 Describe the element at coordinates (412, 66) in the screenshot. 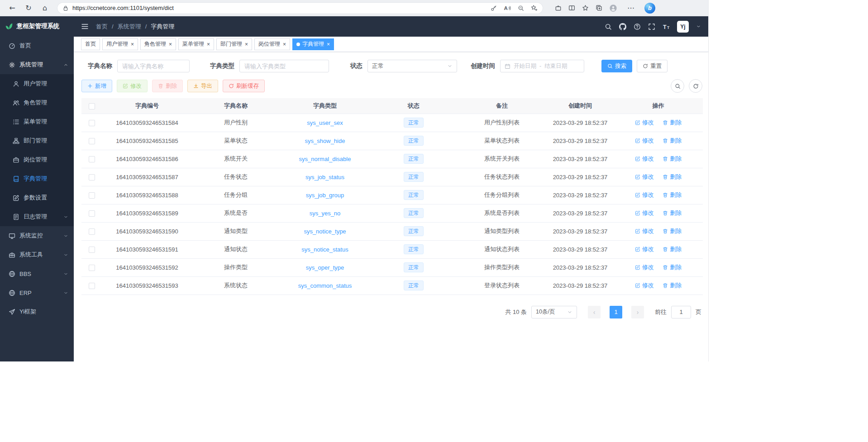

I see `status-select: 正常` at that location.